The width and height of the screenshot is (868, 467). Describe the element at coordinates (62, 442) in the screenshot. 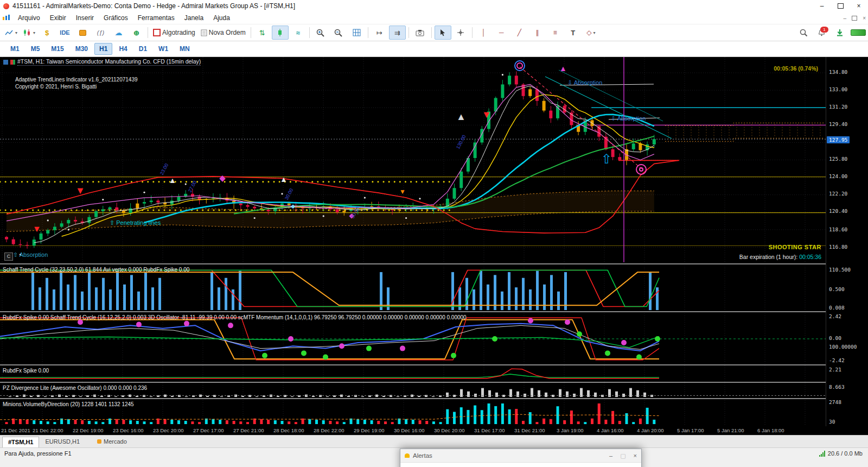

I see `tab-eurusd-h1: EURUSD,H1` at that location.